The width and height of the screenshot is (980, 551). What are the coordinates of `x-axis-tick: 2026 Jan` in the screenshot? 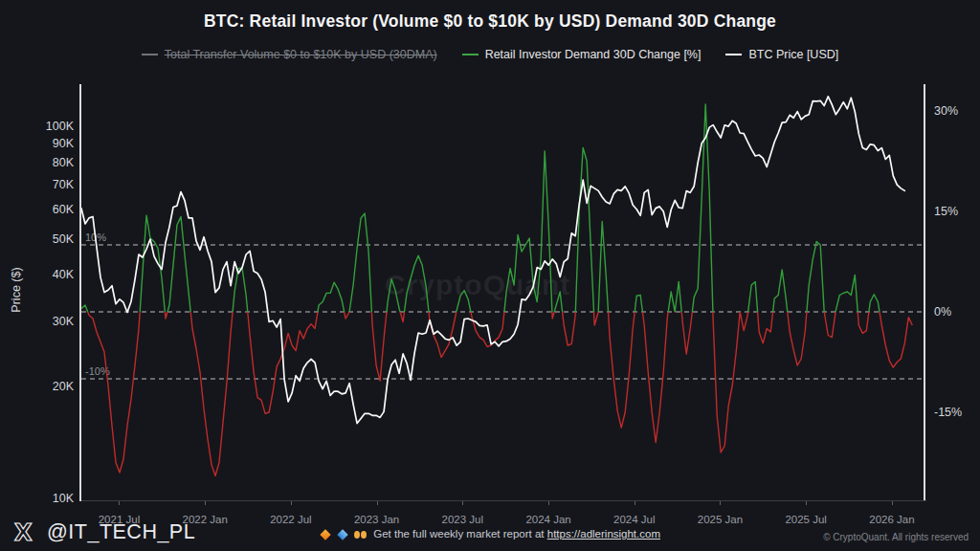 It's located at (892, 519).